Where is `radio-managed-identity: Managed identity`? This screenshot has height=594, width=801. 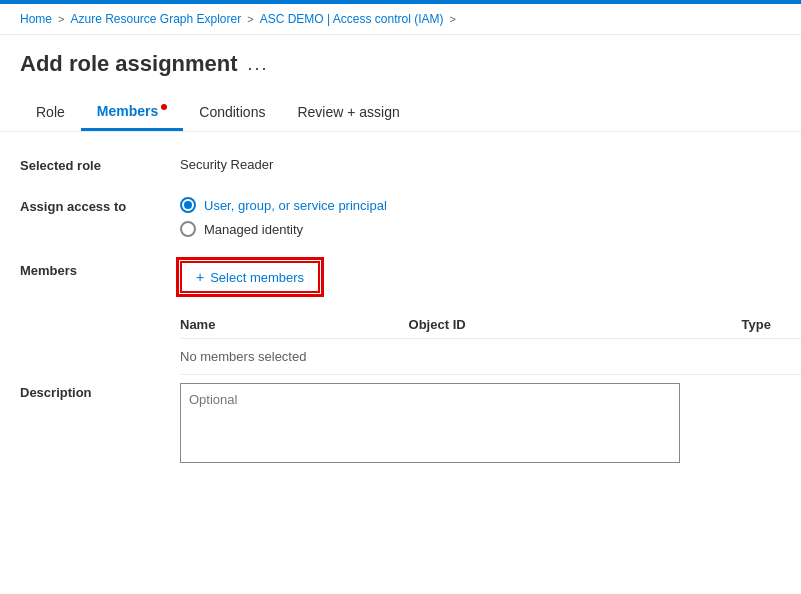 radio-managed-identity: Managed identity is located at coordinates (480, 229).